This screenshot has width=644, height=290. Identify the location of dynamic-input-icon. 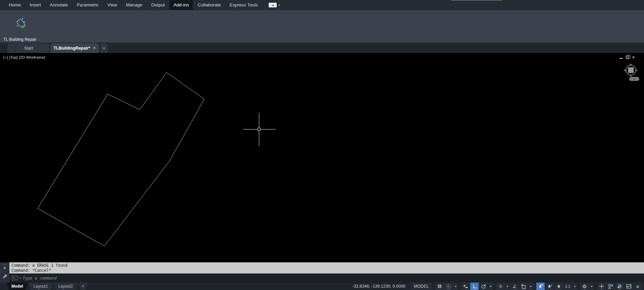
(465, 286).